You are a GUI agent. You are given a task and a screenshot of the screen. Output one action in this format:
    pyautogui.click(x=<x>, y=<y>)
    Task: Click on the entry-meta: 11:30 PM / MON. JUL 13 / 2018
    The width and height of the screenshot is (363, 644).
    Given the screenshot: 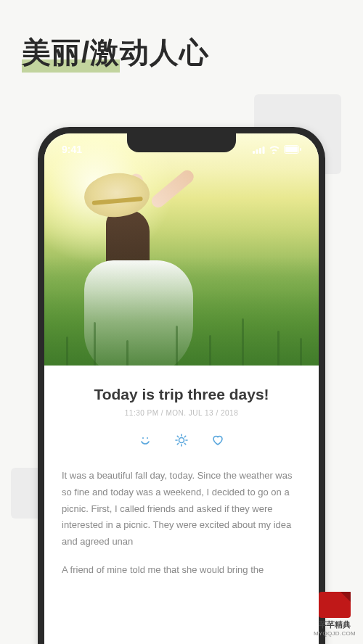 What is the action you would take?
    pyautogui.click(x=182, y=413)
    